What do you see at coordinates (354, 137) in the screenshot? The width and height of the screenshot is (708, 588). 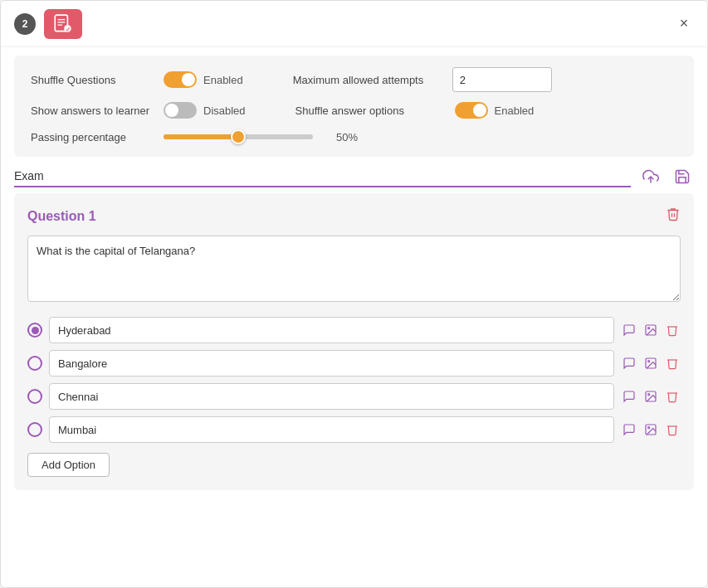 I see `settings-row-3: Passing percentage 50%` at bounding box center [354, 137].